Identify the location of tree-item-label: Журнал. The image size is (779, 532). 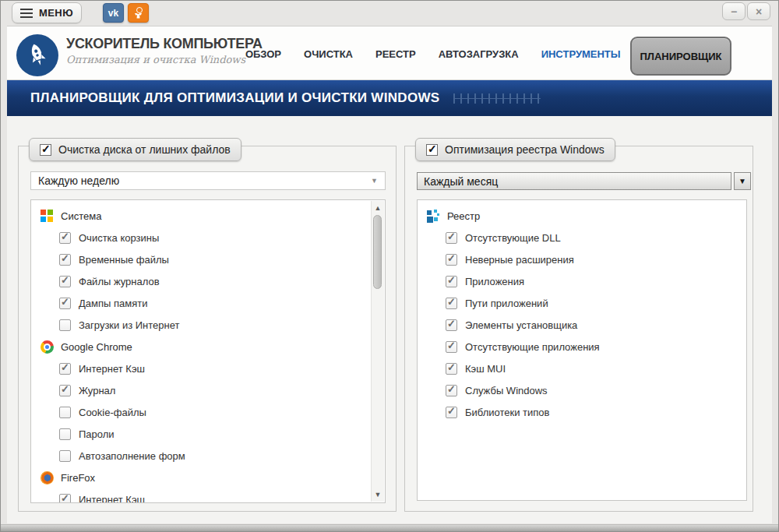
(97, 391).